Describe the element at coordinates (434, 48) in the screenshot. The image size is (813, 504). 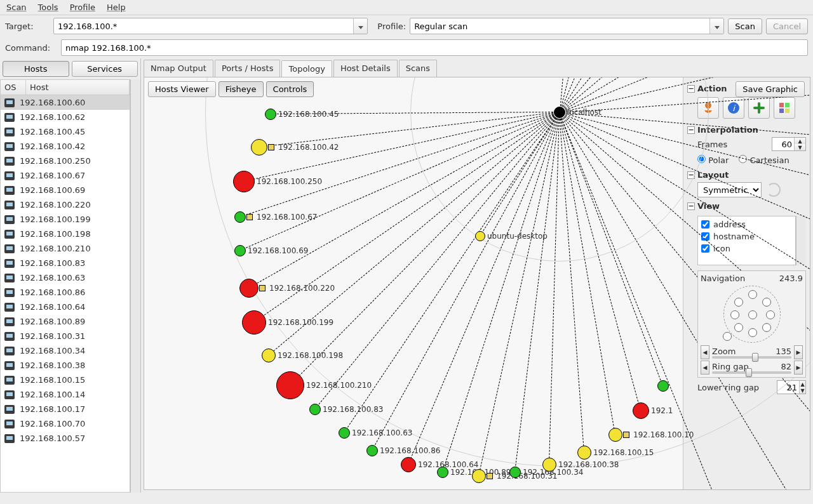
I see `command-input` at that location.